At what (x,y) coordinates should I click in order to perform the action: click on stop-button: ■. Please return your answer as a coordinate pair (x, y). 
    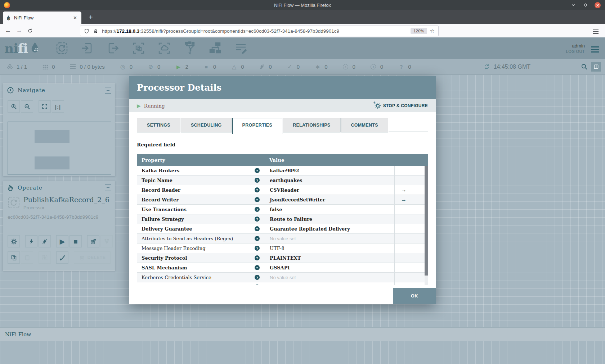
    Looking at the image, I should click on (76, 241).